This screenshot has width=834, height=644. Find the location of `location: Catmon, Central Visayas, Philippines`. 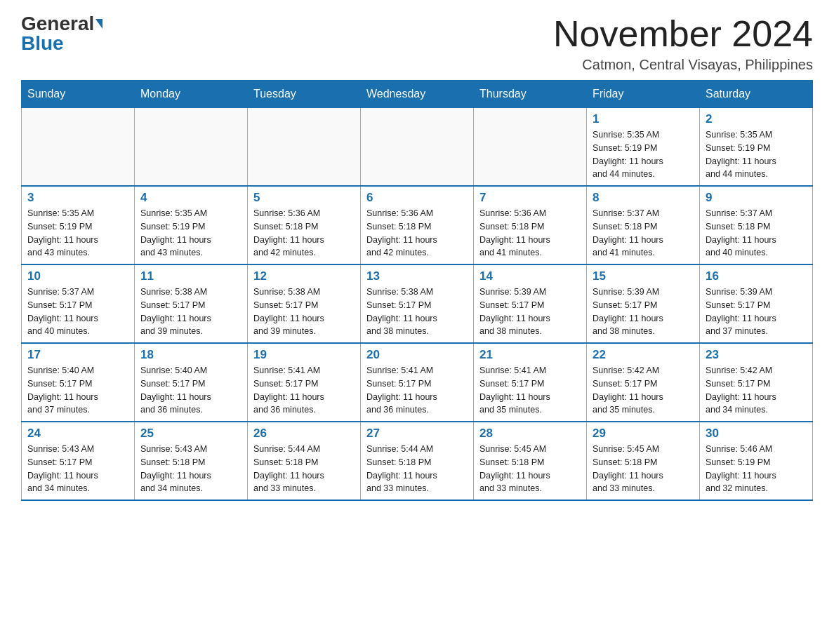

location: Catmon, Central Visayas, Philippines is located at coordinates (683, 65).